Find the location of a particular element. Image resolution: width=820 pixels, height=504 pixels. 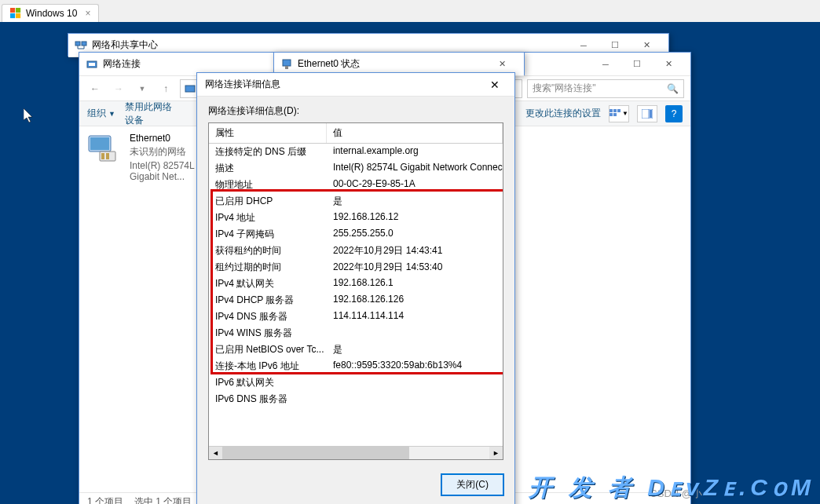

detail-row: 已启用 NetBIOS over Tc...是 is located at coordinates (356, 350).